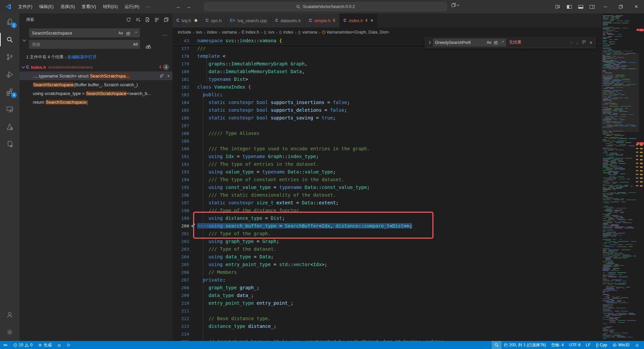 This screenshot has width=644, height=349. Describe the element at coordinates (387, 211) in the screenshot. I see `code-line-198: 198 /// Type of the distance functor.` at that location.